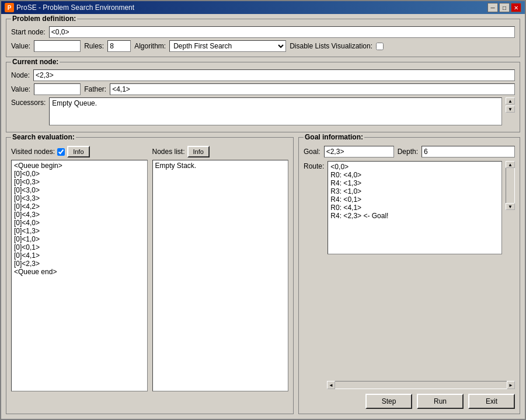 This screenshot has width=526, height=420. What do you see at coordinates (516, 8) in the screenshot?
I see `close-button: ✕` at bounding box center [516, 8].